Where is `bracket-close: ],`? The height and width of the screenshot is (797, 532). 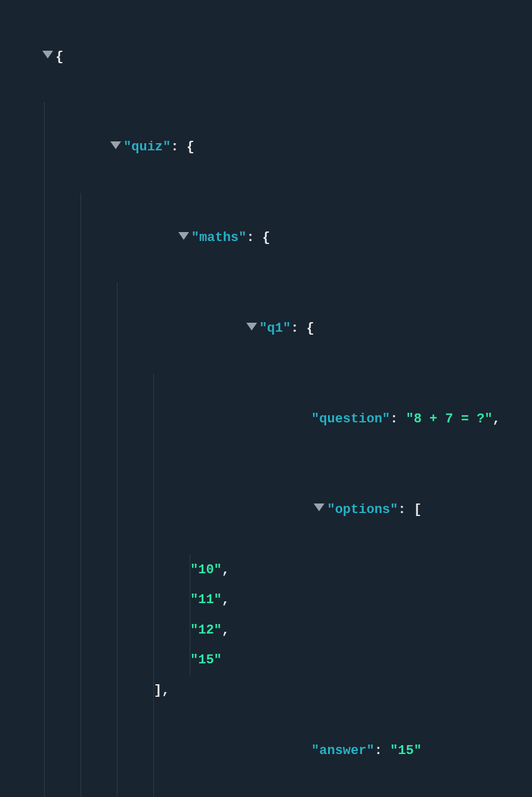 bracket-close: ], is located at coordinates (162, 691).